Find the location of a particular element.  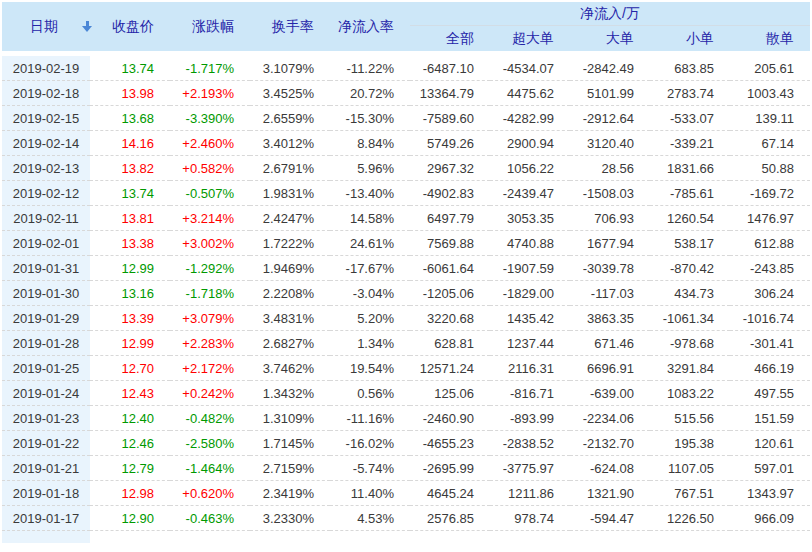

table-row: 2019-01-1812.98+0.620%2.3419%11.40%4645.… is located at coordinates (406, 494).